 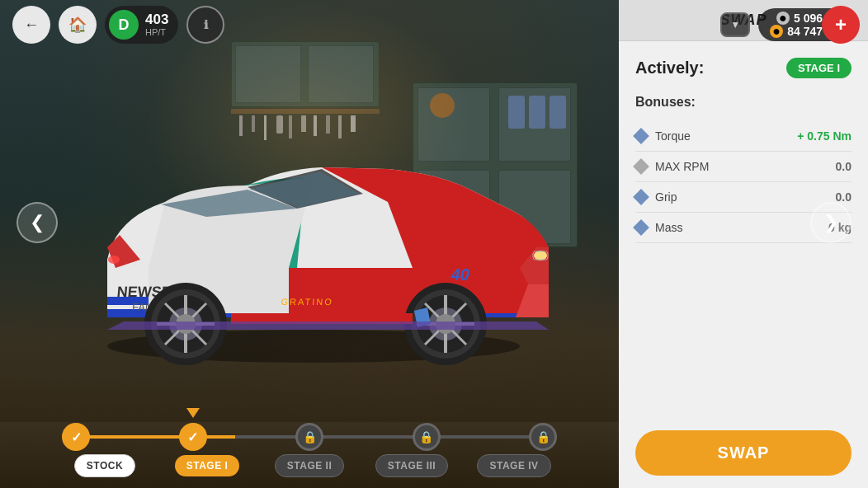 What do you see at coordinates (741, 197) in the screenshot?
I see `bonus-name-grip: Grip` at bounding box center [741, 197].